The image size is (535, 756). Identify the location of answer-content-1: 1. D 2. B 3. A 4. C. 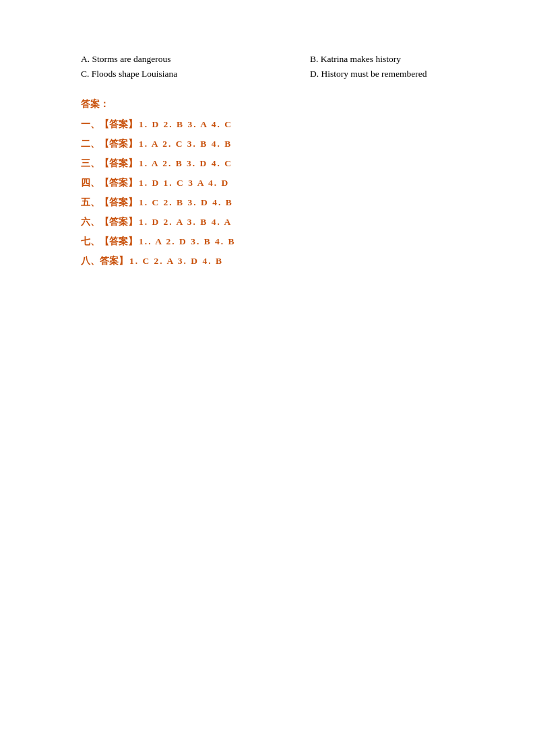
(186, 125).